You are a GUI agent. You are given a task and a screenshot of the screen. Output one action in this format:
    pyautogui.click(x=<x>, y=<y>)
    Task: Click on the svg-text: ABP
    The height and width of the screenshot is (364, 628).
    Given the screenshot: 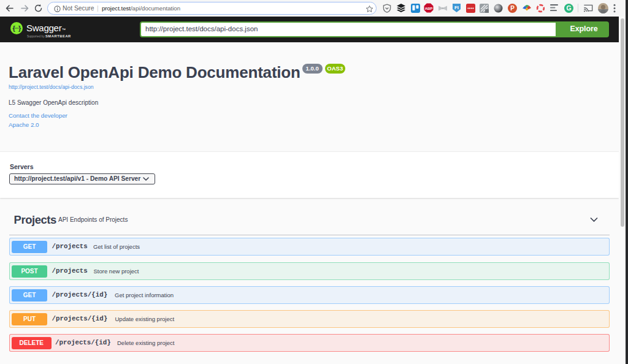 What is the action you would take?
    pyautogui.click(x=429, y=9)
    